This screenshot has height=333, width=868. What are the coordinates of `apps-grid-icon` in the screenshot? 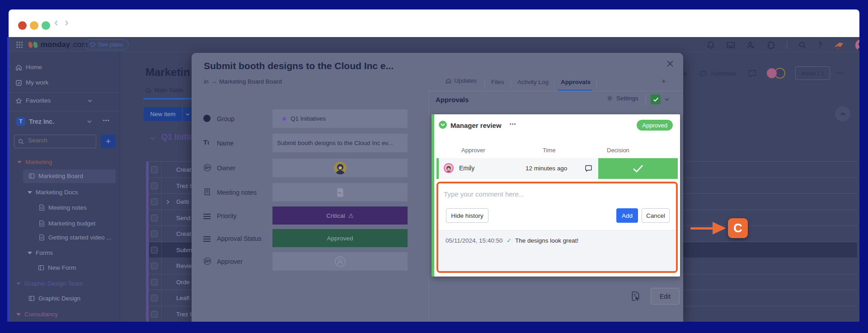 It's located at (19, 44).